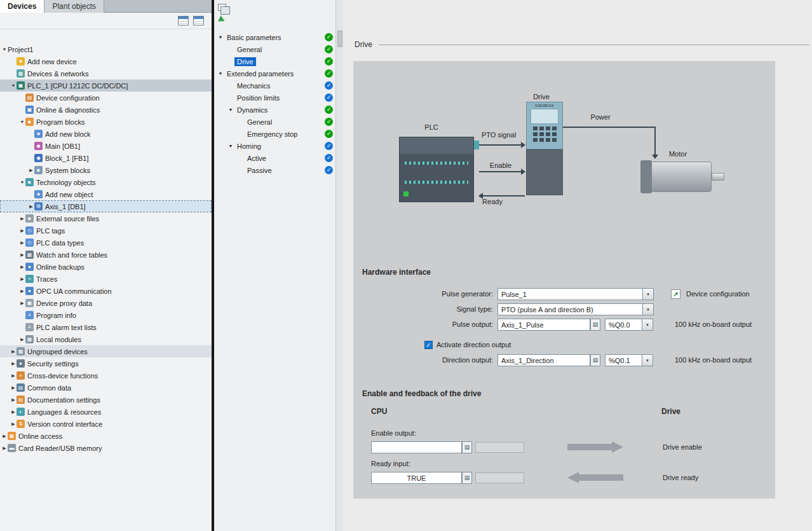  Describe the element at coordinates (105, 399) in the screenshot. I see `tree-item-documentation-settings: ▶▤Documentation settings` at that location.